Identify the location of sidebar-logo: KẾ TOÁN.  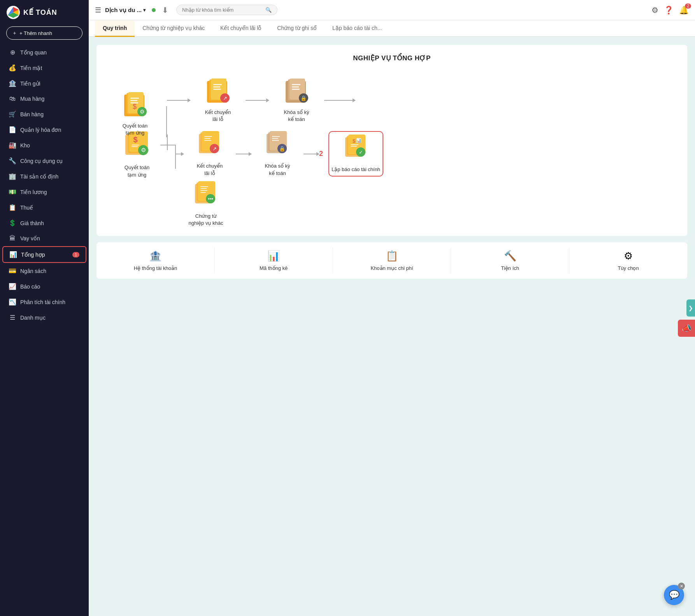
(44, 12).